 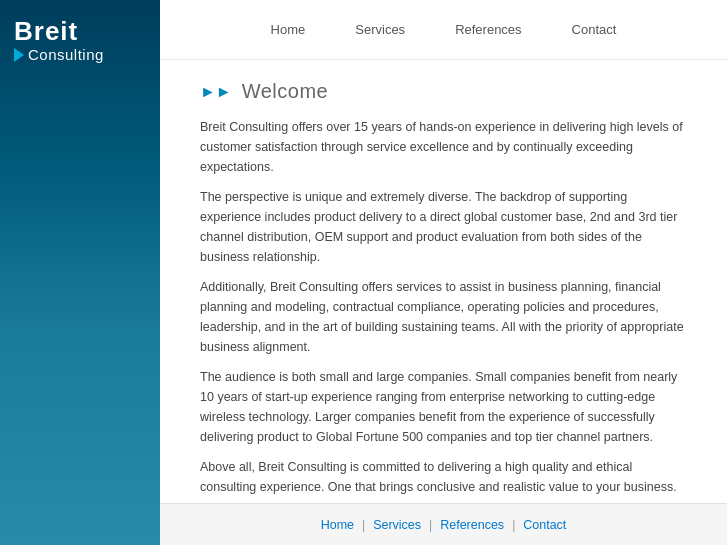 What do you see at coordinates (430, 525) in the screenshot?
I see `footer-sep-2: |` at bounding box center [430, 525].